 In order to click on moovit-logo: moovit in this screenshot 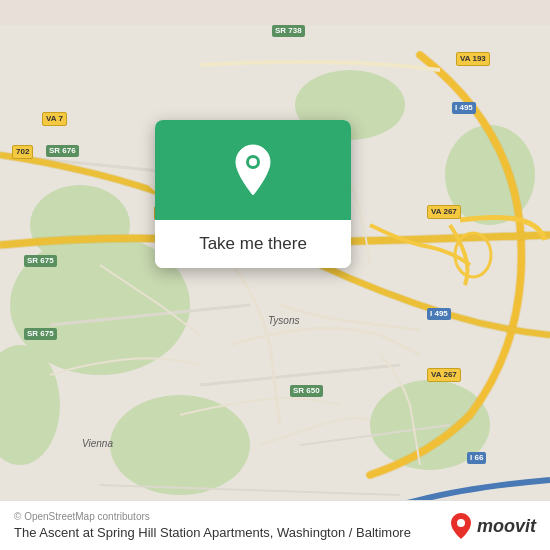, I will do `click(492, 526)`.